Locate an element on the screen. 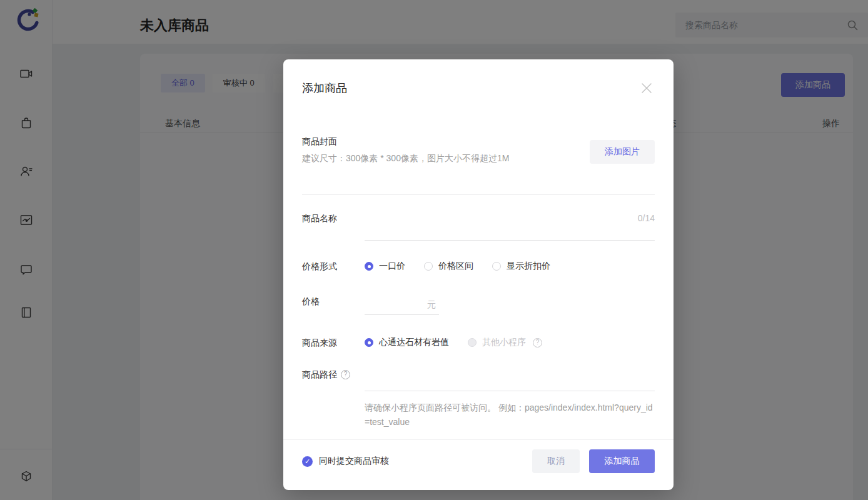 The height and width of the screenshot is (500, 868). radio-label: 一口价 is located at coordinates (392, 266).